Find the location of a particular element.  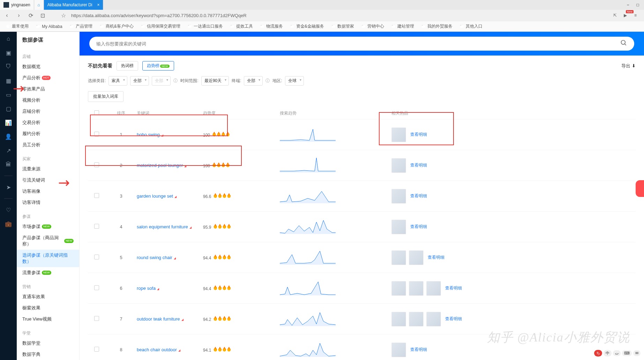

sidebar-item: 数据学堂 is located at coordinates (48, 343).